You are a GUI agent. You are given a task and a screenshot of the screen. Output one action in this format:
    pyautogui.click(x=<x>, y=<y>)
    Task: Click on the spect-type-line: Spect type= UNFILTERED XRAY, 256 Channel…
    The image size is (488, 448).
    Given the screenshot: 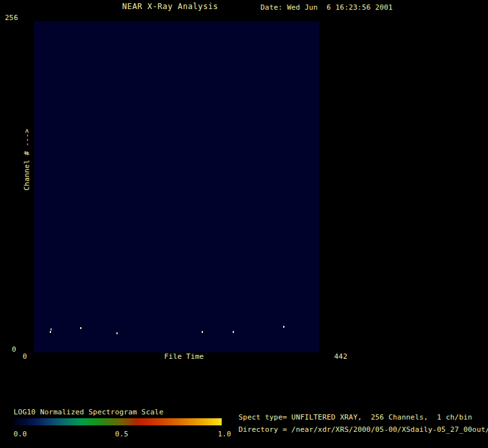 What is the action you would take?
    pyautogui.click(x=355, y=418)
    